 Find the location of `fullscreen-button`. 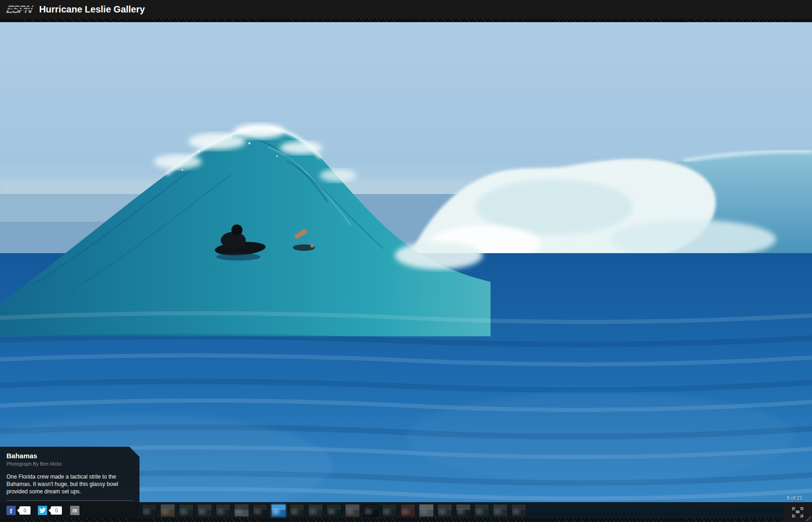

fullscreen-button is located at coordinates (798, 512).